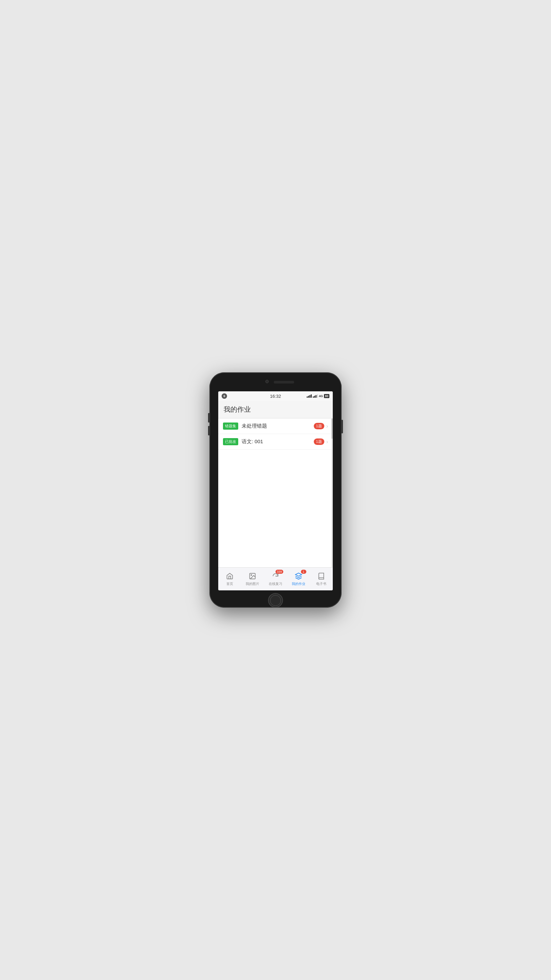 The height and width of the screenshot is (980, 551). I want to click on status-time: 16:32, so click(276, 396).